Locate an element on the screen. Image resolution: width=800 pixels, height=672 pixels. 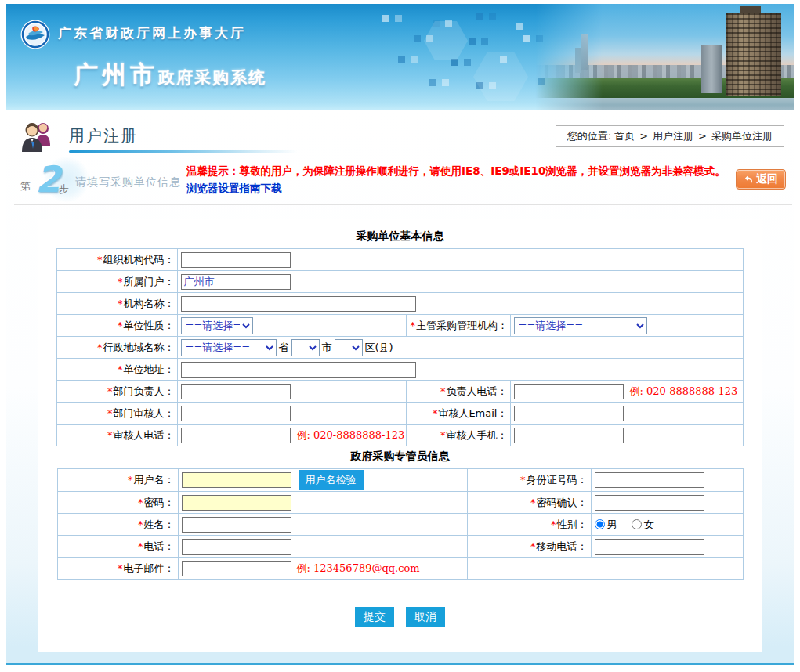
region-city-select is located at coordinates (306, 348).